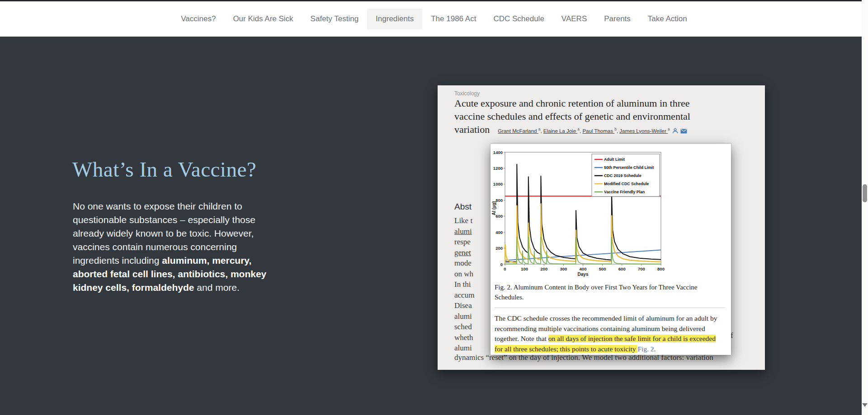 The image size is (868, 415). What do you see at coordinates (176, 247) in the screenshot?
I see `hero-paragraph: No one wants to expose their children to…` at bounding box center [176, 247].